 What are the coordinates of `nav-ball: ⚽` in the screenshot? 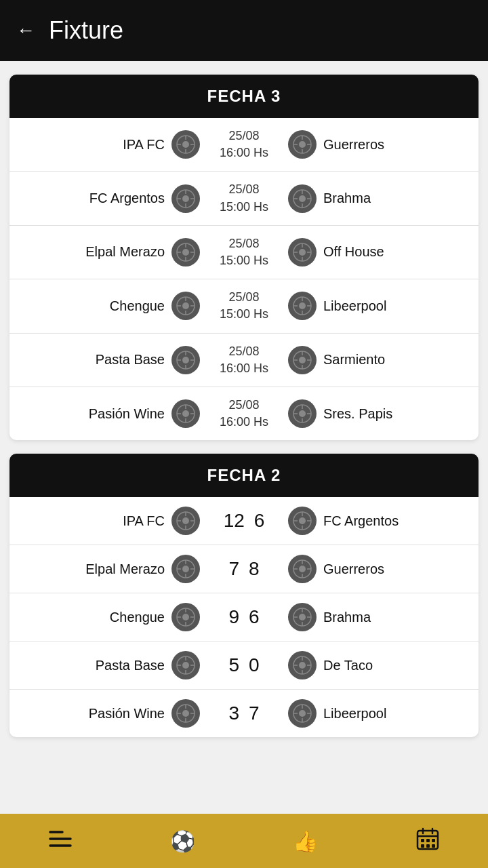 It's located at (183, 841).